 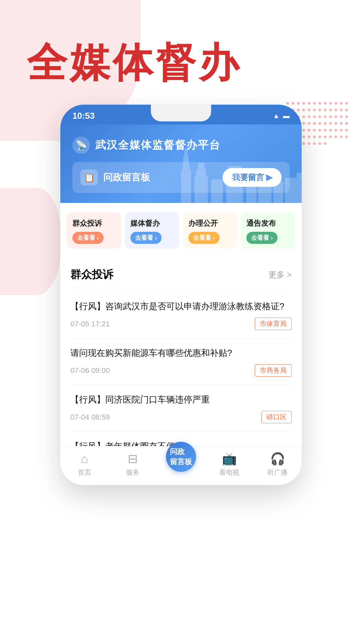 I want to click on radio-icon: 🎧, so click(x=278, y=459).